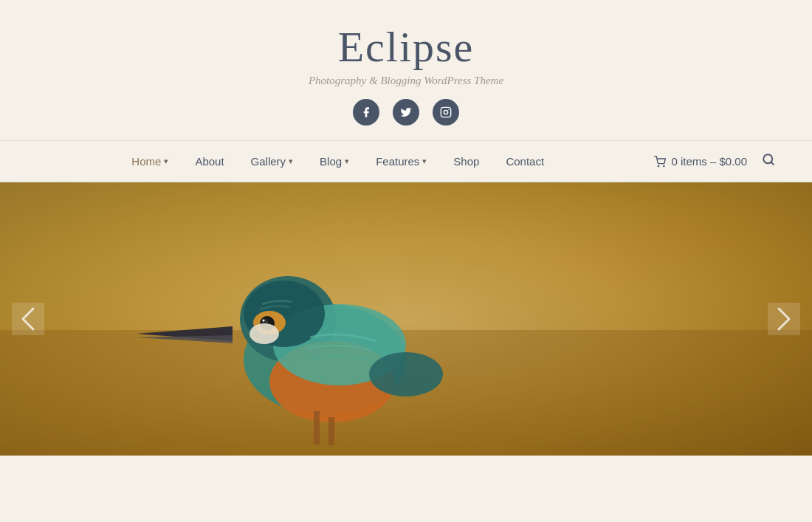  Describe the element at coordinates (709, 161) in the screenshot. I see `cart-label: 0 items – $0.00` at that location.